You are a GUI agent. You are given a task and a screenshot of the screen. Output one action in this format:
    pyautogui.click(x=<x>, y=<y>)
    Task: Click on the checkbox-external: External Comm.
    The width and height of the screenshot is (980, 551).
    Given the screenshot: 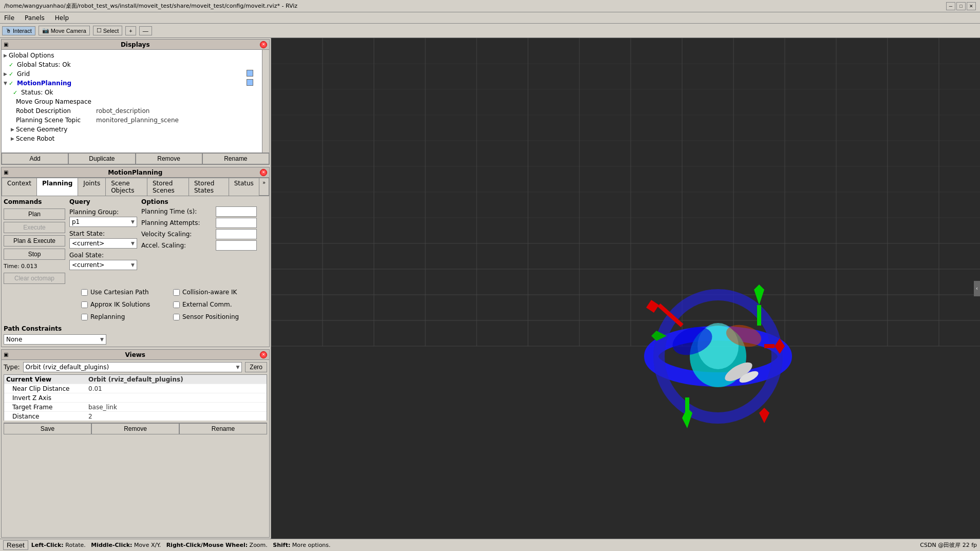 What is the action you would take?
    pyautogui.click(x=219, y=305)
    